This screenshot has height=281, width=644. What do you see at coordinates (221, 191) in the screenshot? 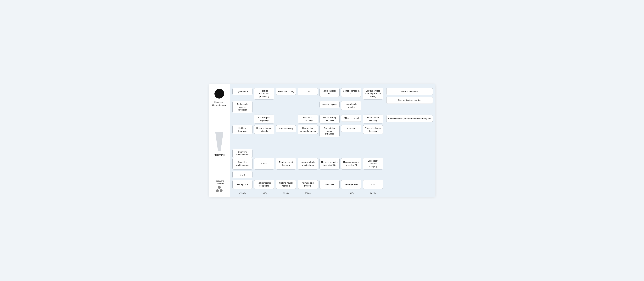
I see `dot-bottom-right` at bounding box center [221, 191].